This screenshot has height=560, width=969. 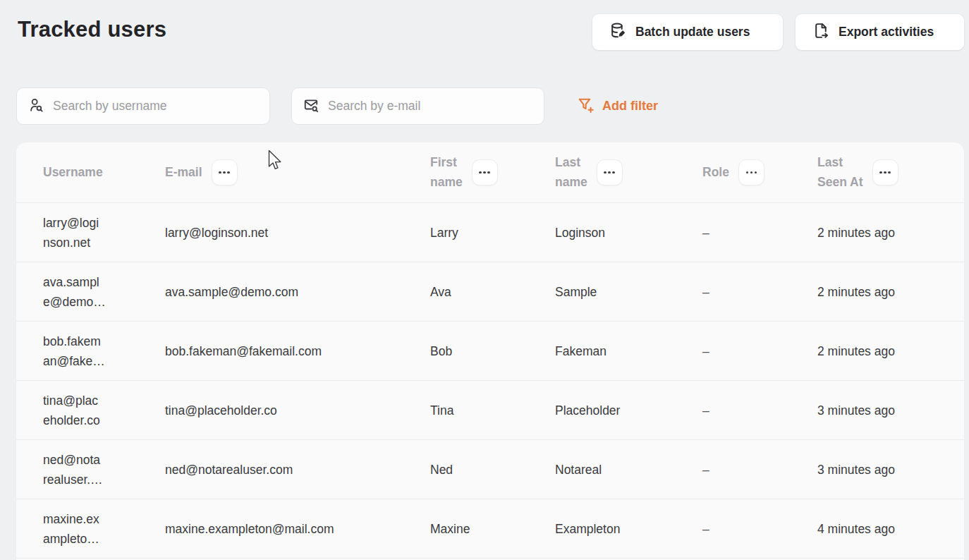 What do you see at coordinates (90, 233) in the screenshot?
I see `cell-username: larry@logi nson.net` at bounding box center [90, 233].